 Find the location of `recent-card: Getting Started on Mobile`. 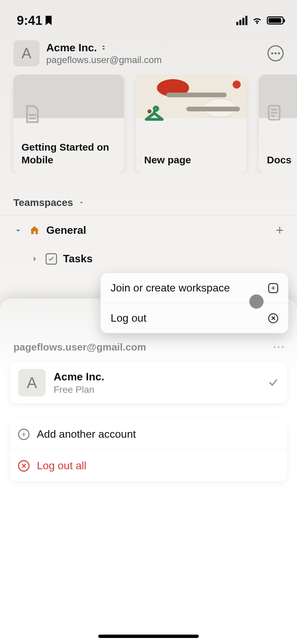

recent-card: Getting Started on Mobile is located at coordinates (69, 124).